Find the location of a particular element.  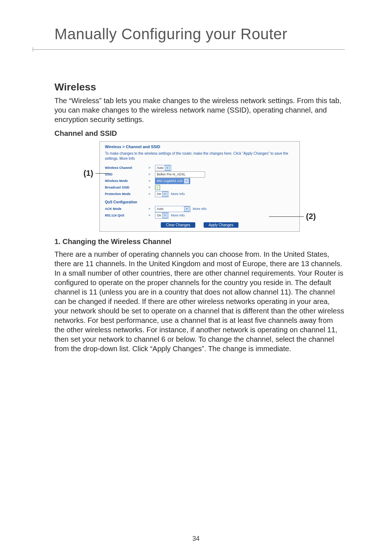

label-protection-mode: Protection Mode is located at coordinates (127, 194).